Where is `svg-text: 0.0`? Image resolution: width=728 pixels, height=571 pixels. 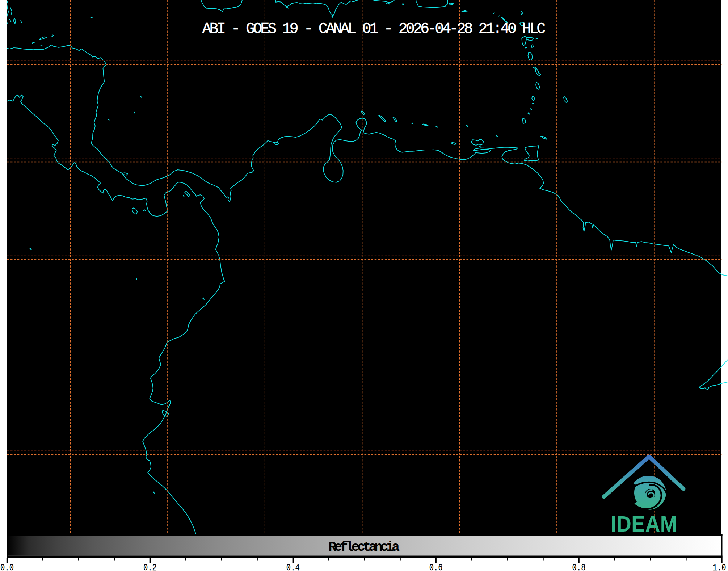
svg-text: 0.0 is located at coordinates (7, 567).